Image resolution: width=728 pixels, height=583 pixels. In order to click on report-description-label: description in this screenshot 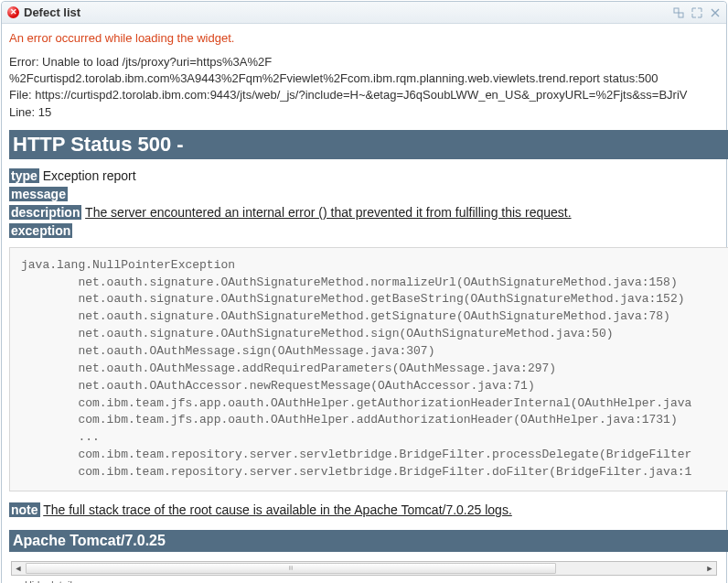, I will do `click(46, 212)`.